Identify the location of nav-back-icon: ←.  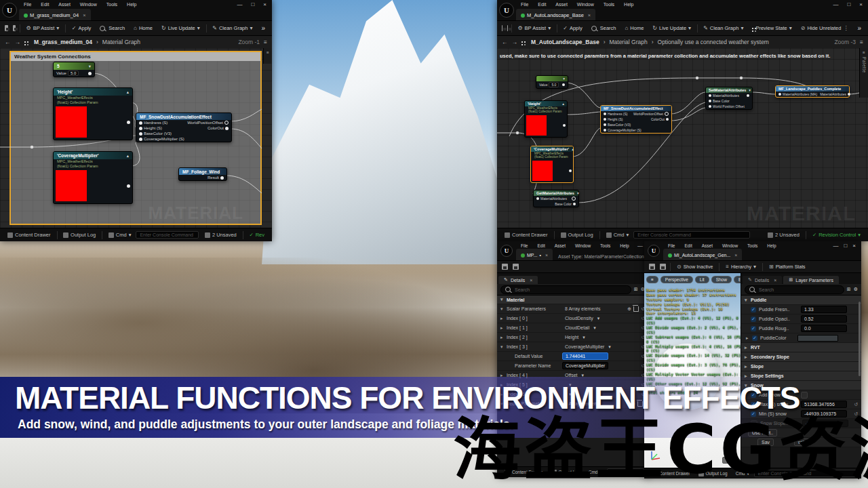
(505, 42).